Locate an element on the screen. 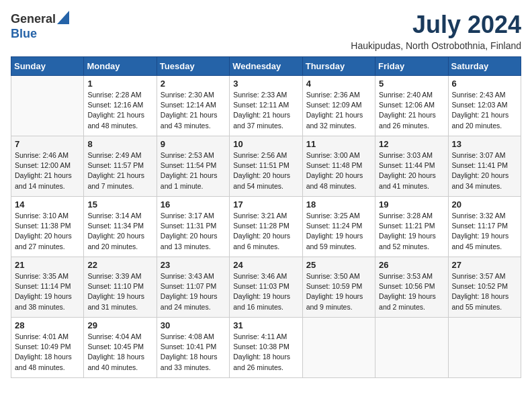 Image resolution: width=532 pixels, height=411 pixels. header: General Blue July 2024 Haukipudas, North… is located at coordinates (266, 31).